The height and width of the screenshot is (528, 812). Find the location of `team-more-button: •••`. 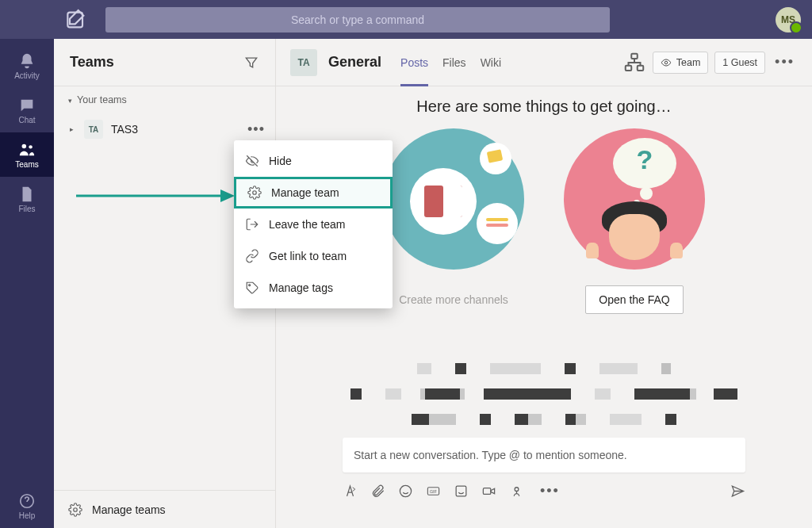

team-more-button: ••• is located at coordinates (256, 129).